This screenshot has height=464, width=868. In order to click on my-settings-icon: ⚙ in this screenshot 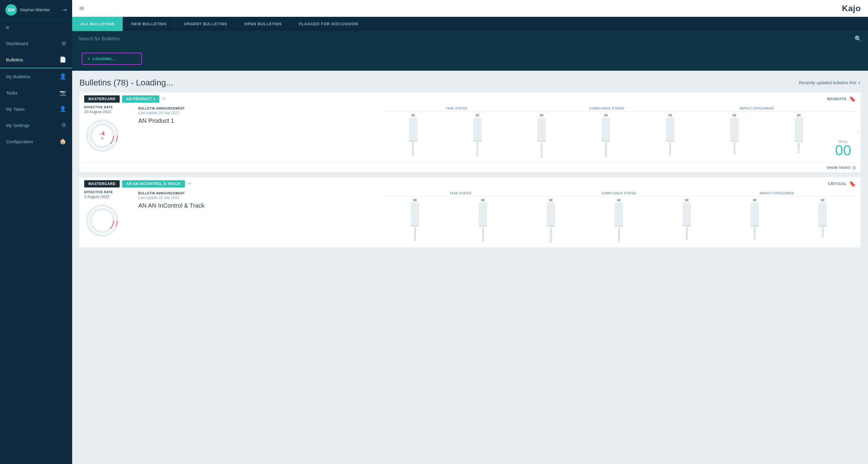, I will do `click(64, 125)`.